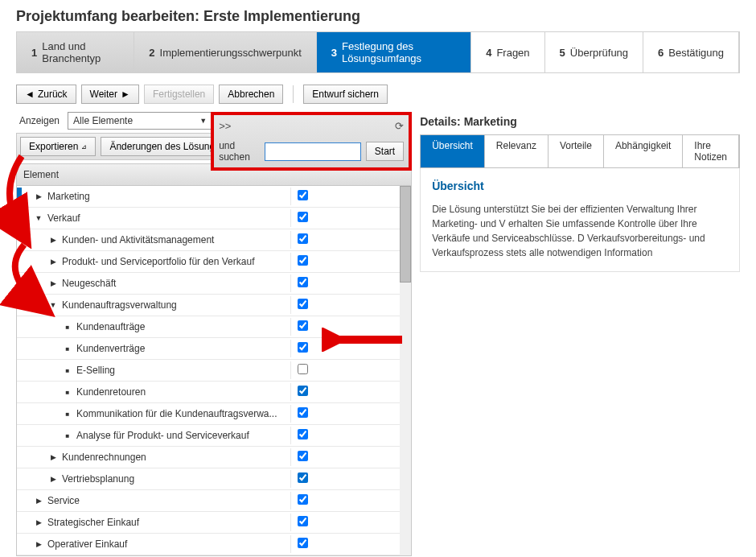  What do you see at coordinates (203, 121) in the screenshot?
I see `dropdown-icon: ▼` at bounding box center [203, 121].